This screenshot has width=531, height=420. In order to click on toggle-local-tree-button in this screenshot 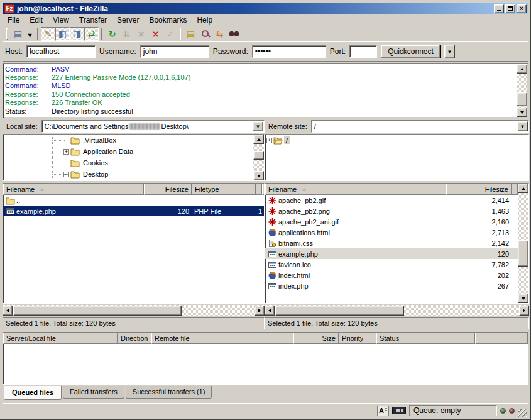, I will do `click(63, 34)`.